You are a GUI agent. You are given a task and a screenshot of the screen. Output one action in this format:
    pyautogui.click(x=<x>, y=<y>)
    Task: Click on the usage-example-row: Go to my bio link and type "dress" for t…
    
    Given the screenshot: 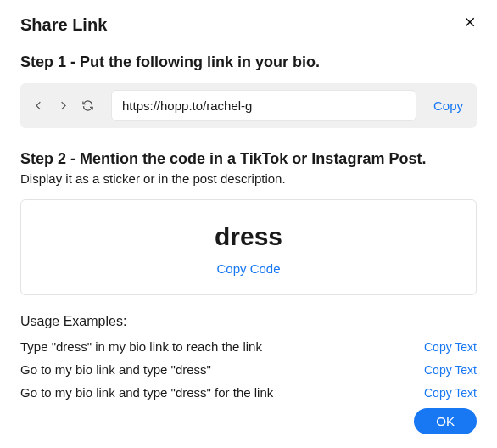 What is the action you would take?
    pyautogui.click(x=248, y=392)
    